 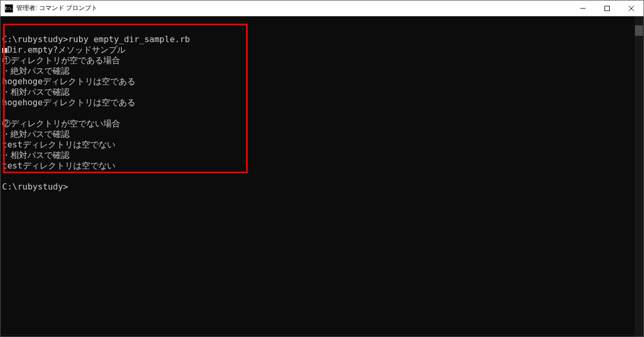 What do you see at coordinates (322, 8) in the screenshot?
I see `titlebar: C:\. 管理者: コマンド プロンプト` at bounding box center [322, 8].